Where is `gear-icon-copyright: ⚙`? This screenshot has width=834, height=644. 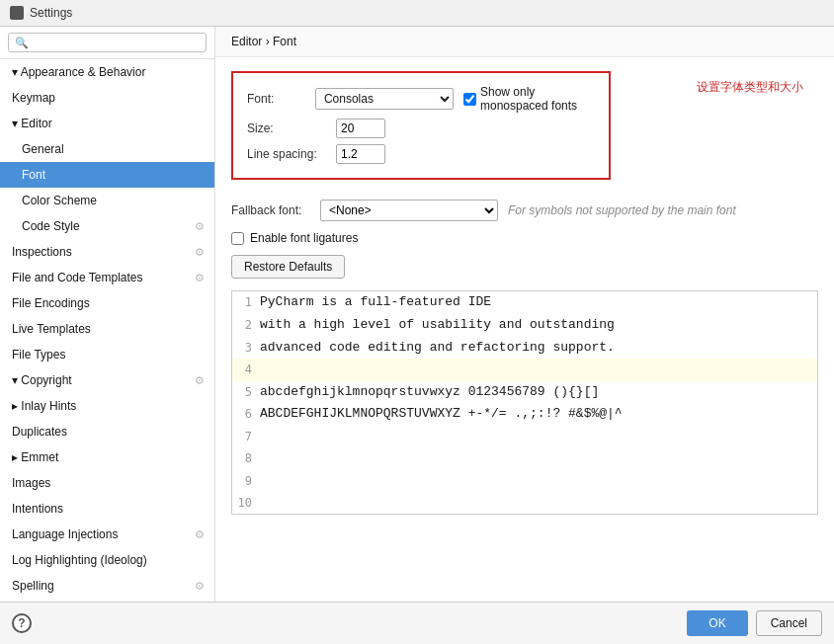 gear-icon-copyright: ⚙ is located at coordinates (200, 381).